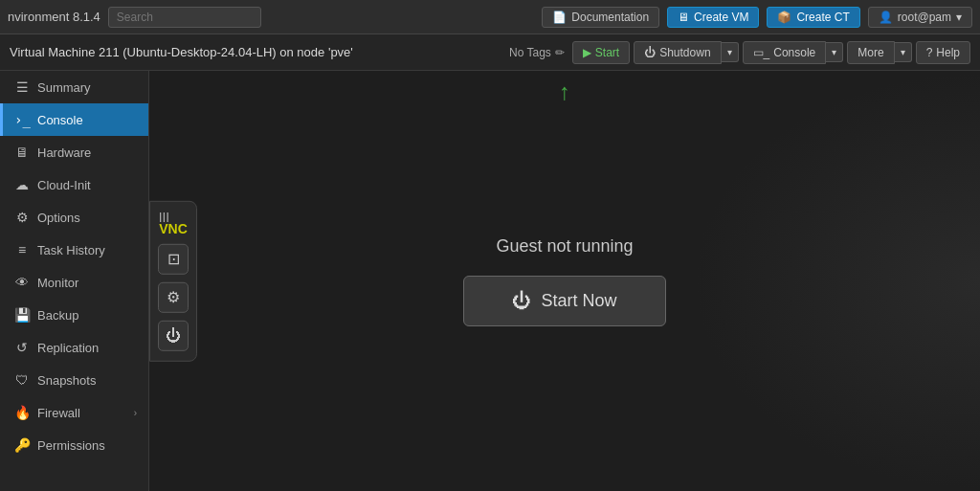 The image size is (980, 491). I want to click on help-label: Help, so click(947, 53).